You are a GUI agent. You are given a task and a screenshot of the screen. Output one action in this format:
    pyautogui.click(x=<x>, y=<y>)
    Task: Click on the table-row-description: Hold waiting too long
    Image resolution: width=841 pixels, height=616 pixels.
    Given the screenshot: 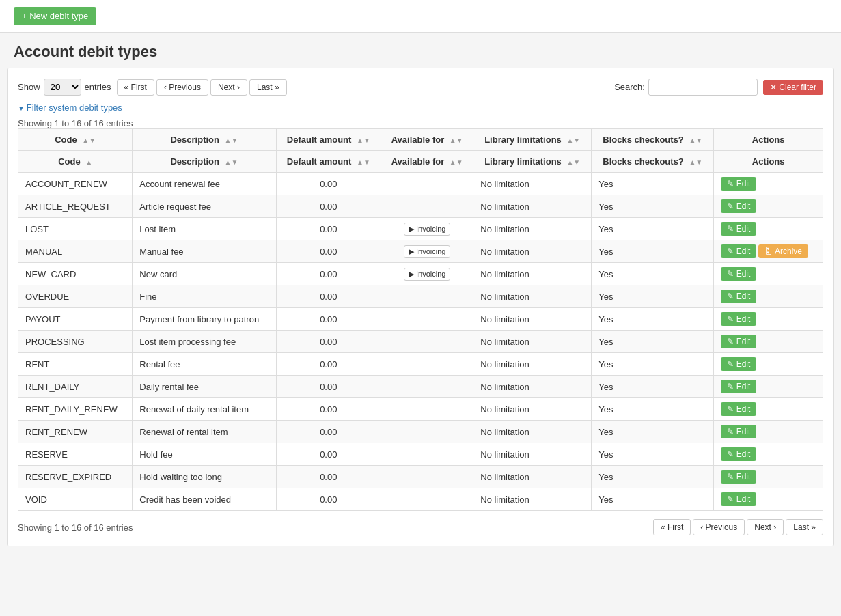 What is the action you would take?
    pyautogui.click(x=204, y=477)
    